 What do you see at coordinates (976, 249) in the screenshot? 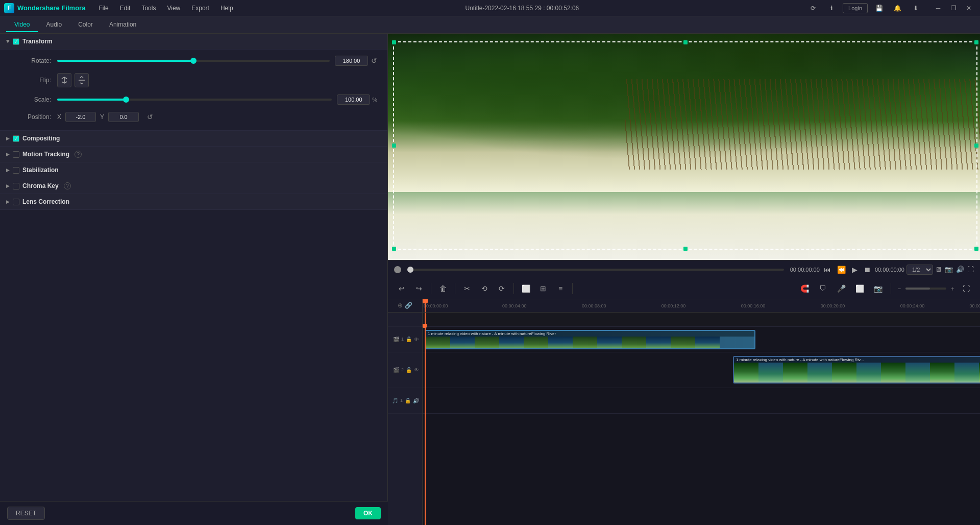
I see `handle-bottom-right` at bounding box center [976, 249].